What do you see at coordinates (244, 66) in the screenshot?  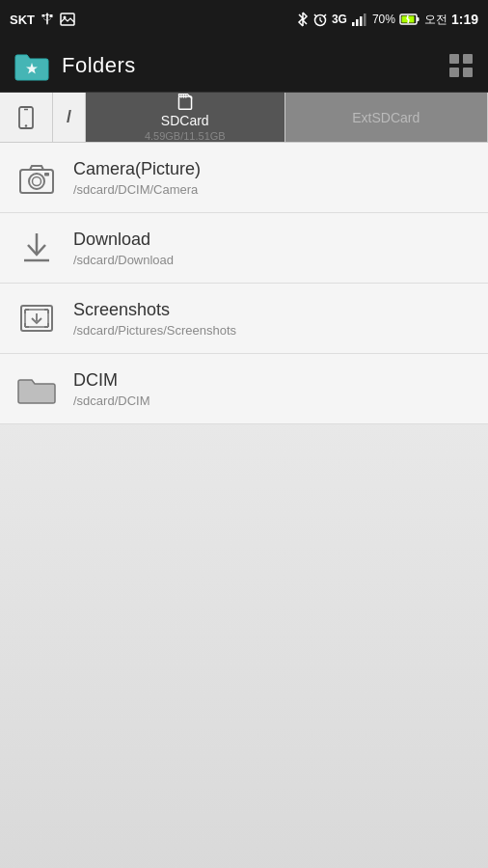 I see `app-header: Folders` at bounding box center [244, 66].